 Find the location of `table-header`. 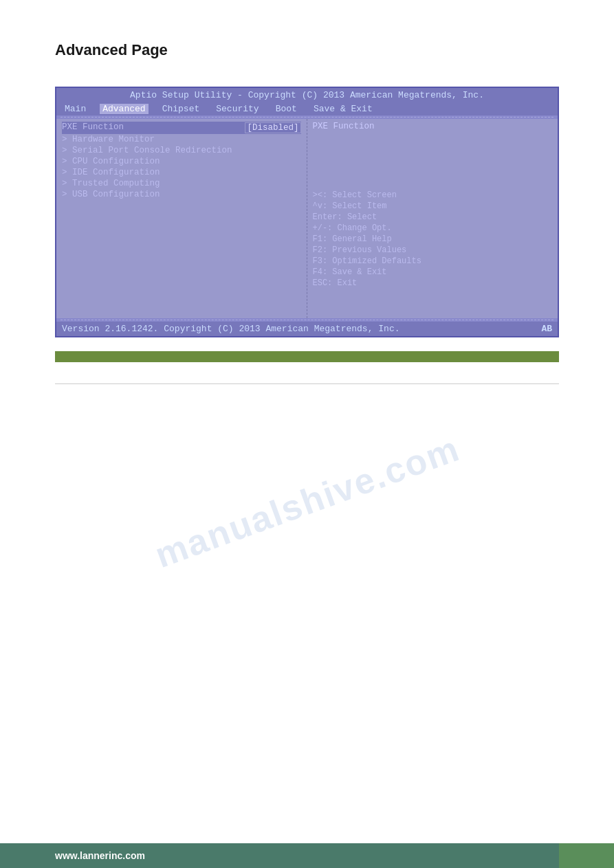

table-header is located at coordinates (307, 357).